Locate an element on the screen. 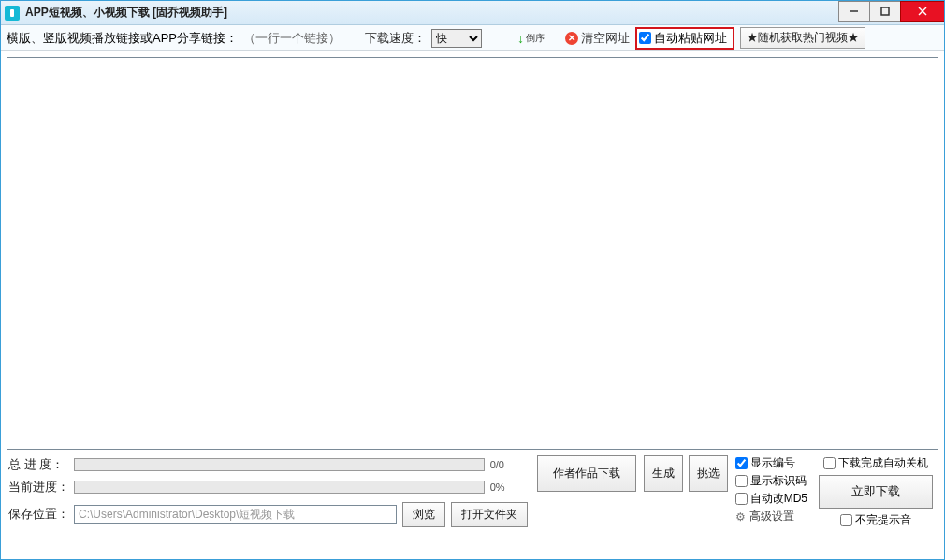  auto-md5-checkbox is located at coordinates (741, 499).